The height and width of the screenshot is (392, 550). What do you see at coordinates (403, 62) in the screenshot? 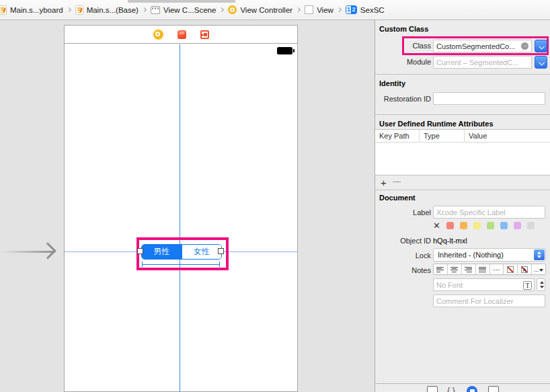
I see `module-label: Module` at bounding box center [403, 62].